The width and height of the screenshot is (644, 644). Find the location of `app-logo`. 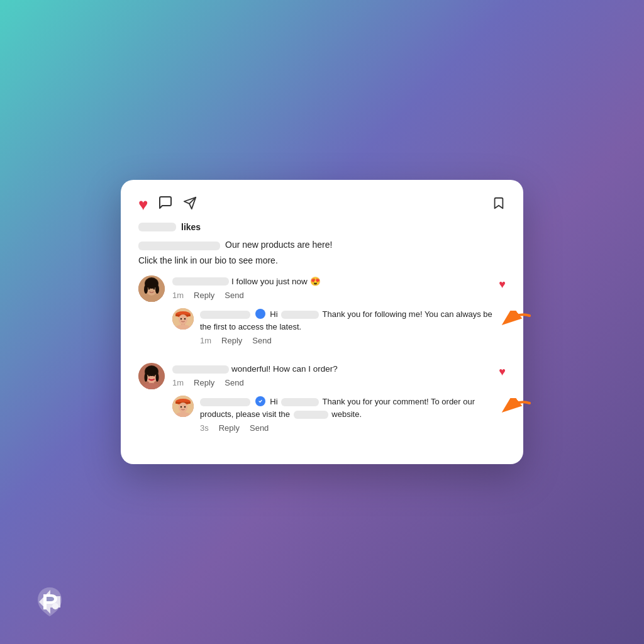

app-logo is located at coordinates (50, 603).